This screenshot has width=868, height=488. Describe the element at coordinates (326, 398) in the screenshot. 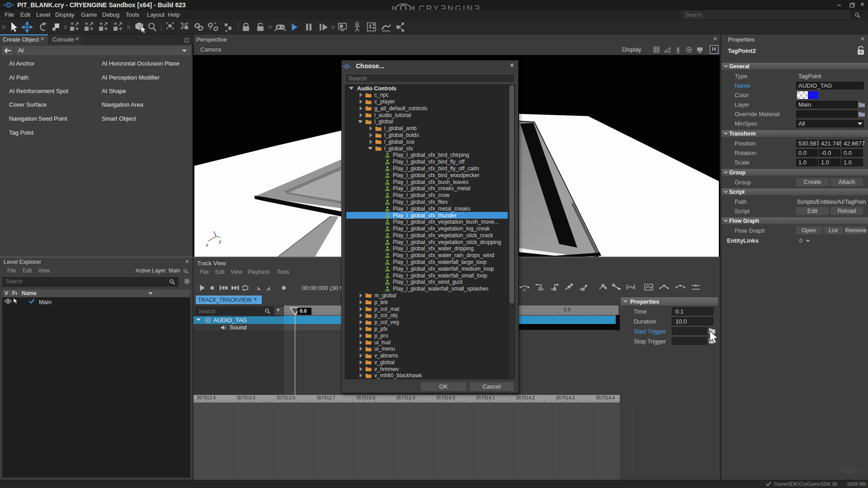

I see `svg-text: 357913.7` at that location.